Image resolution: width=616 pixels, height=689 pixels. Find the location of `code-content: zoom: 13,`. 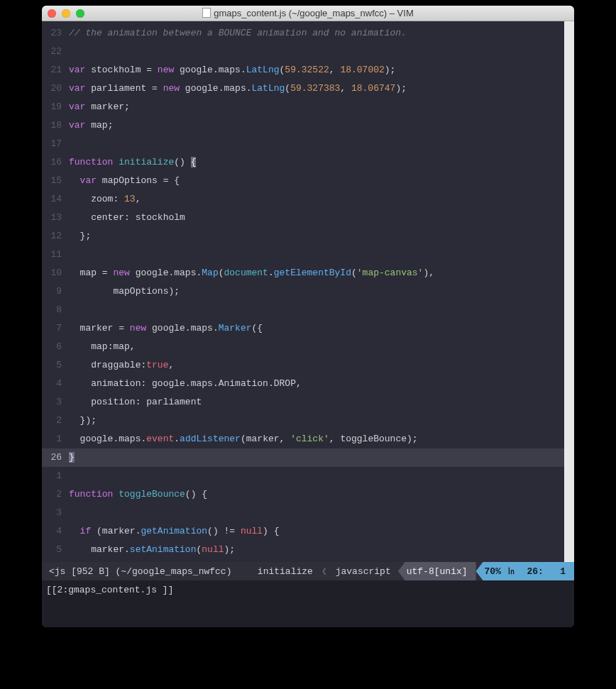

code-content: zoom: 13, is located at coordinates (317, 199).